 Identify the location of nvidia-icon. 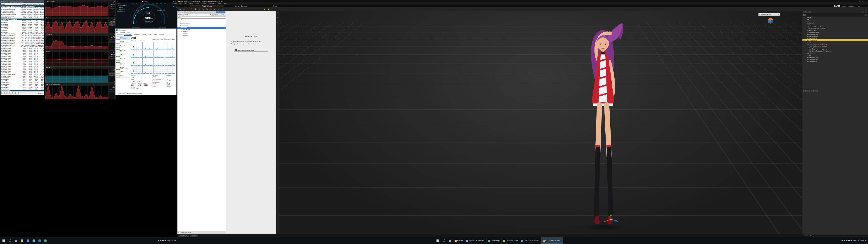
(844, 241).